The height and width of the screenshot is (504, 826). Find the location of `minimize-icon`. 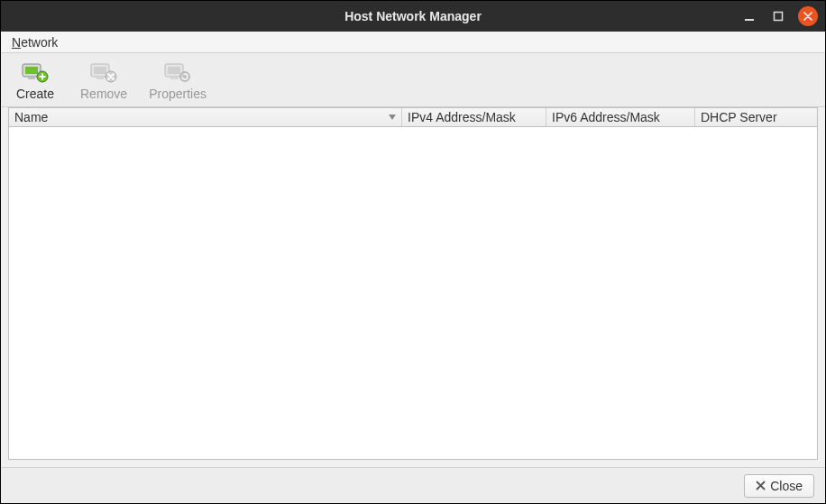

minimize-icon is located at coordinates (749, 16).